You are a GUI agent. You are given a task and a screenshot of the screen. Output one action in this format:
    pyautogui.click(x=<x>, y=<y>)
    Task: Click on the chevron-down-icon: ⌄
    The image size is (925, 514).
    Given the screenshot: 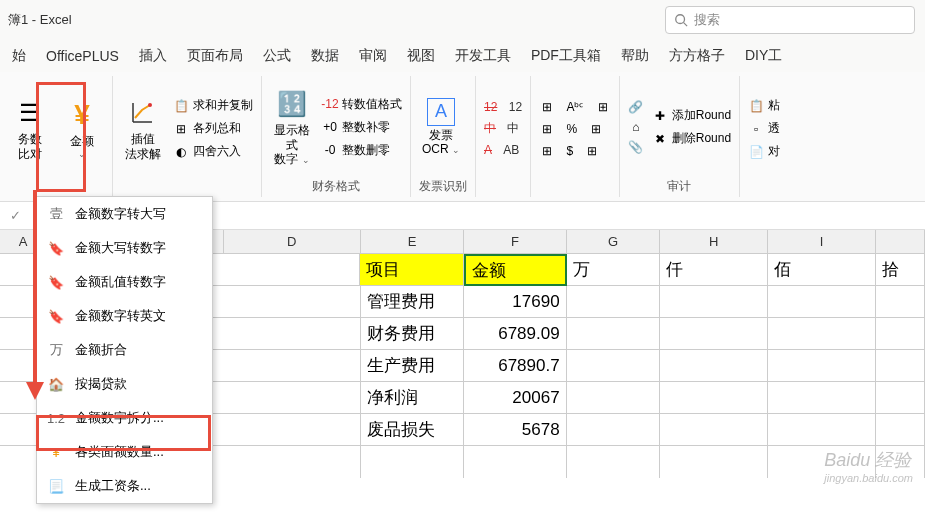 What is the action you would take?
    pyautogui.click(x=306, y=160)
    